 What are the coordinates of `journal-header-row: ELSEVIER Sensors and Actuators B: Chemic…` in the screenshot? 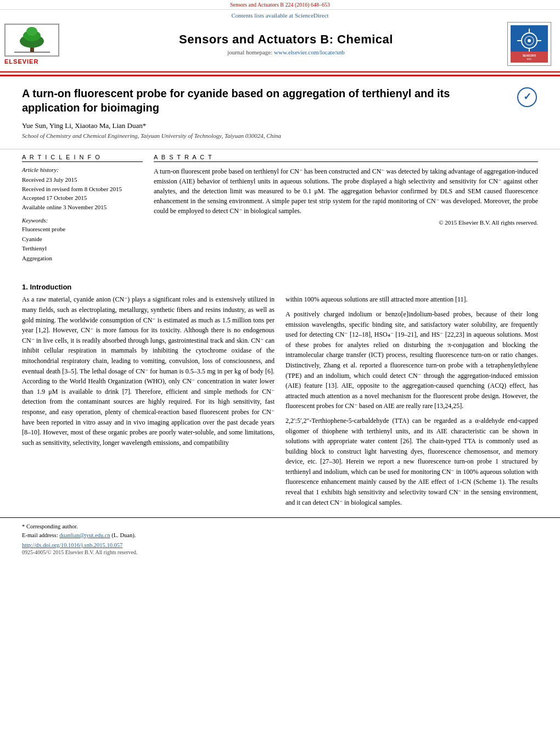 It's located at (280, 44).